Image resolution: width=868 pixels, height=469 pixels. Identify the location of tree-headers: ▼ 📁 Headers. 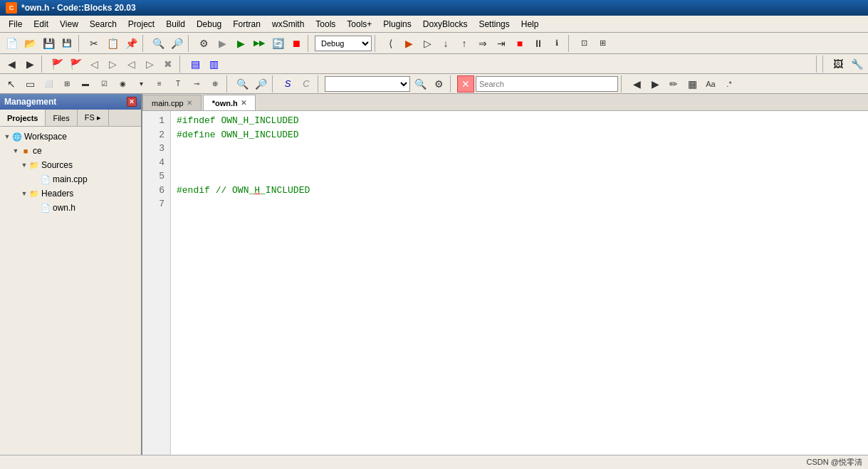
(70, 194).